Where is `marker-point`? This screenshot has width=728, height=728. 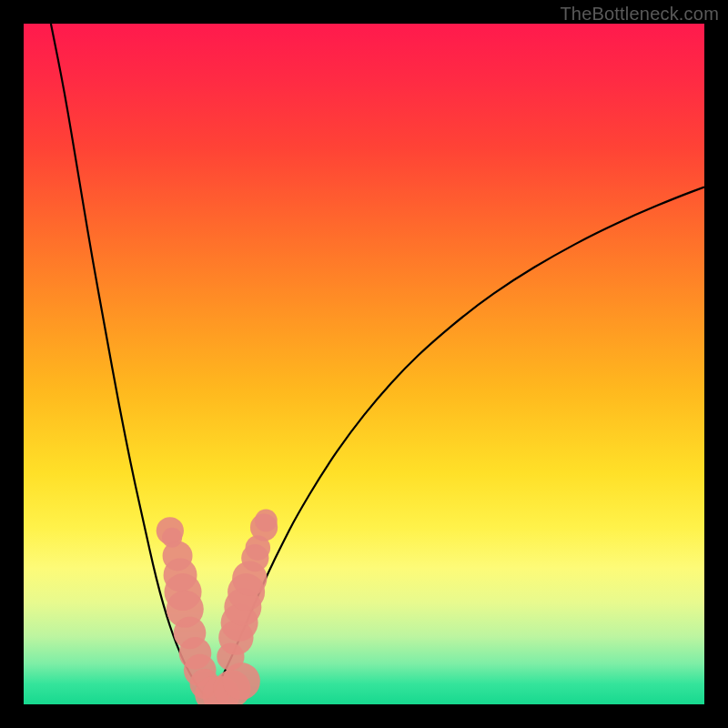
marker-point is located at coordinates (266, 521).